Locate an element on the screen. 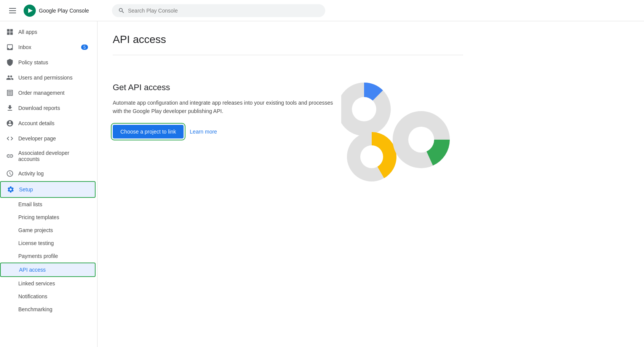  api-section-title: Get API access is located at coordinates (227, 88).